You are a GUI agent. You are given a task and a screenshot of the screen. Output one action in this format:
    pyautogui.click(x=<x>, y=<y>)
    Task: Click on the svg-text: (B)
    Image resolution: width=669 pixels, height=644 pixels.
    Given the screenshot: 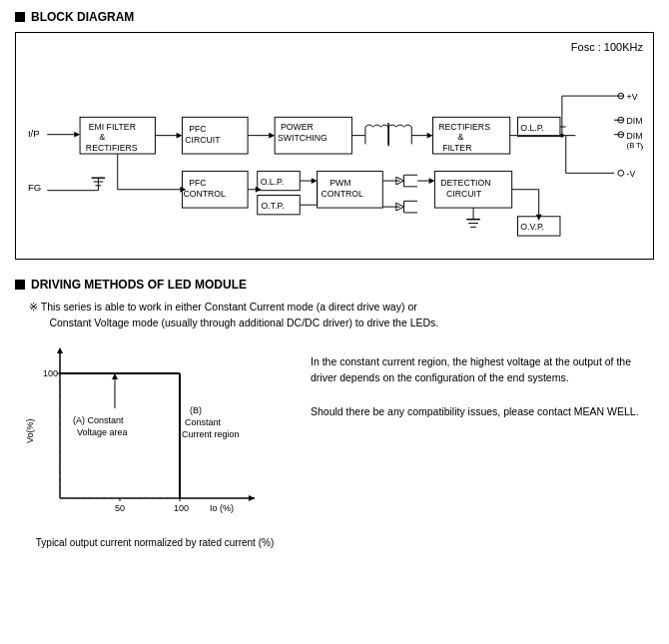 What is the action you would take?
    pyautogui.click(x=196, y=410)
    